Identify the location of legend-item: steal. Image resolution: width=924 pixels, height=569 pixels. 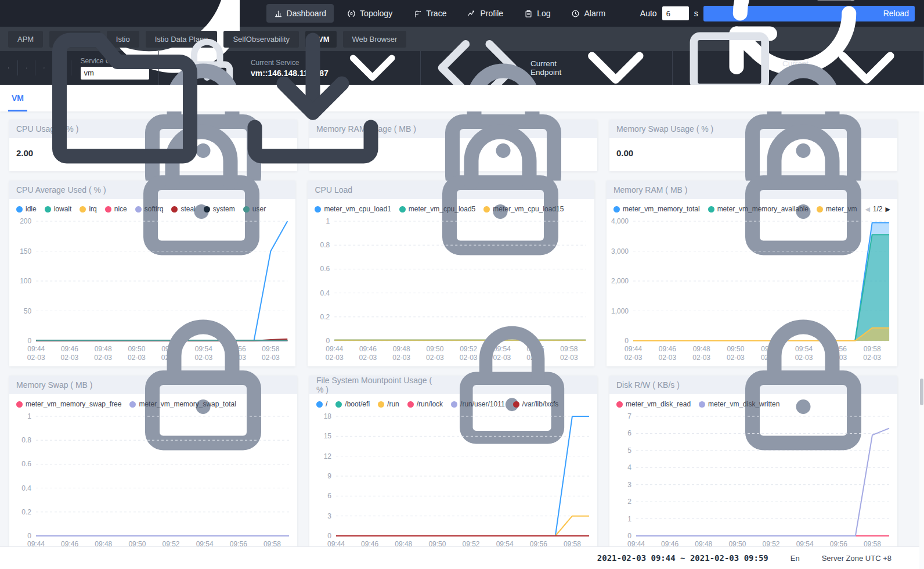
(183, 209).